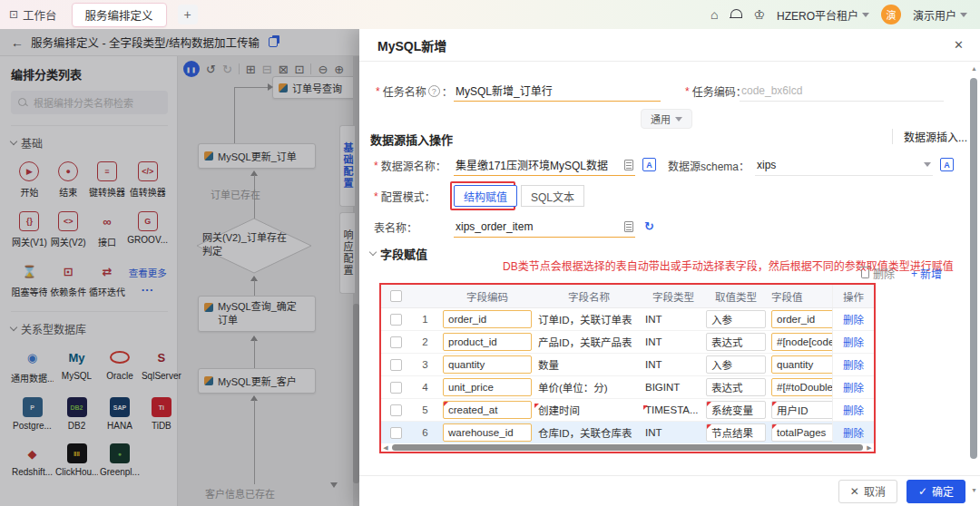 This screenshot has width=980, height=506. What do you see at coordinates (386, 448) in the screenshot?
I see `scroll-left-arrow-icon: ◀` at bounding box center [386, 448].